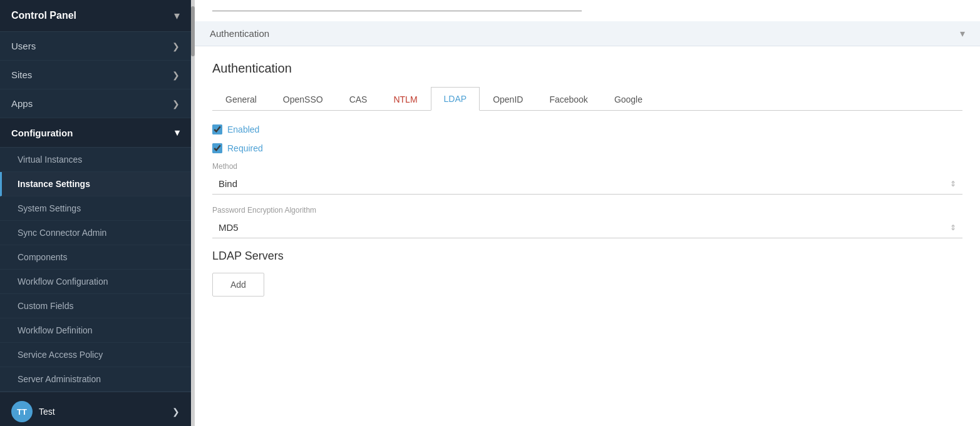  Describe the element at coordinates (587, 222) in the screenshot. I see `password-encryption-field-row: Password Encryption Algorithm MD5 SHA SS…` at that location.